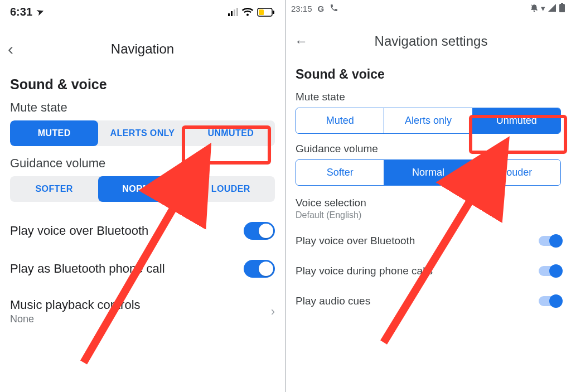  I want to click on row-play-audio-cues: Play audio cues, so click(428, 301).